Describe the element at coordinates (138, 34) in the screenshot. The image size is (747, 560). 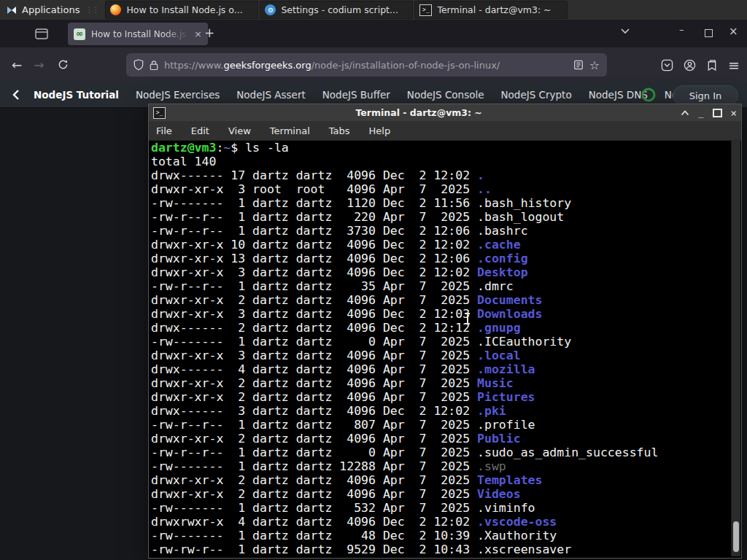
I see `browser-tab-active: ∞ How to Install Node.js on ×` at that location.